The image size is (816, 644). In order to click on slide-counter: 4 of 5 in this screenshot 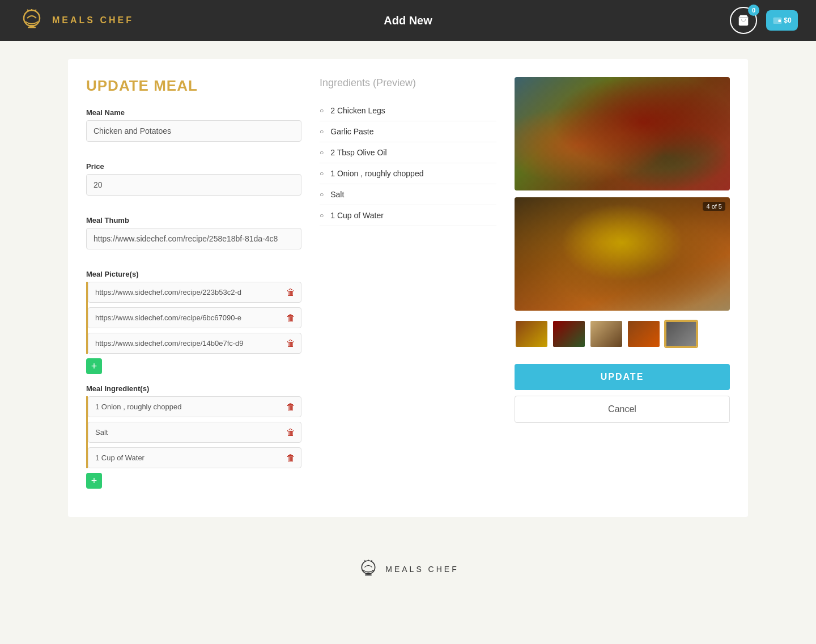, I will do `click(714, 206)`.